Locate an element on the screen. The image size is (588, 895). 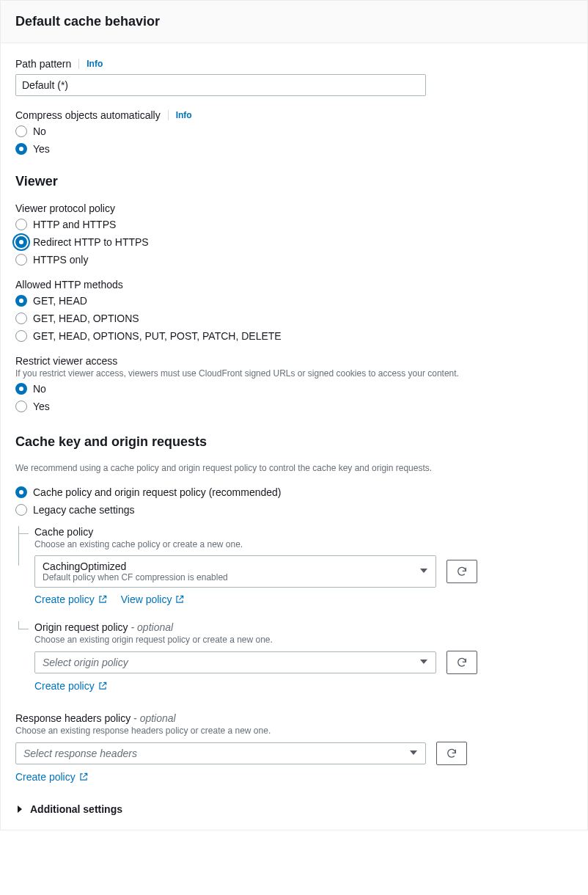
response-headers-select: Select response headers is located at coordinates (221, 753).